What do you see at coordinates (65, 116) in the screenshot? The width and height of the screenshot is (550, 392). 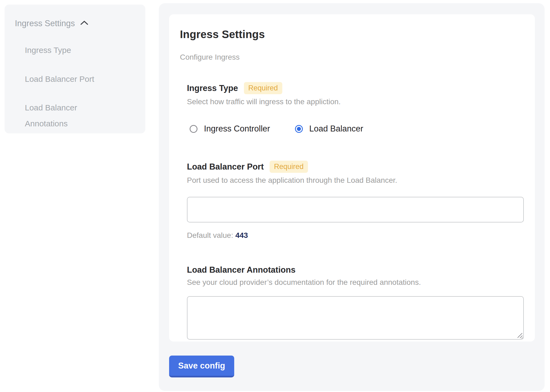 I see `sidebar-item-load-balancer-annotations: Load Balancer Annotations` at bounding box center [65, 116].